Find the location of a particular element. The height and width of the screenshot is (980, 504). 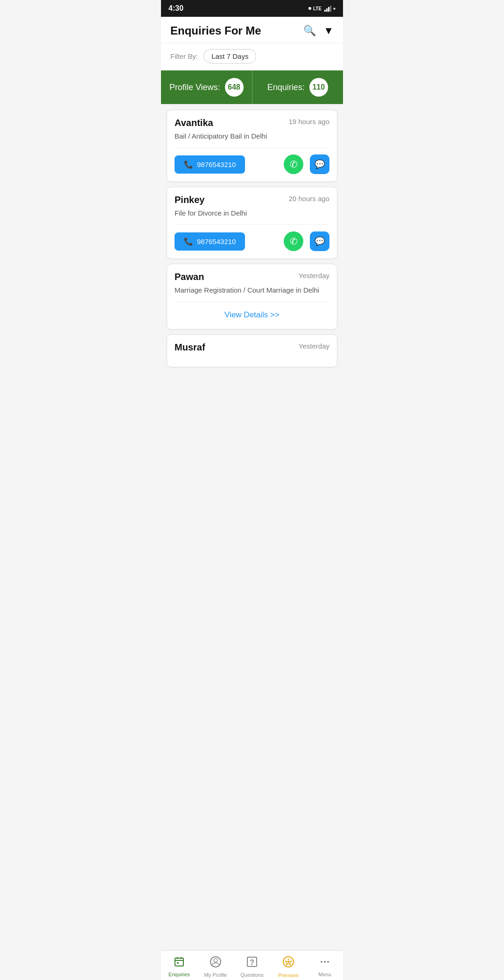

filter-icon: ▼ is located at coordinates (329, 31).